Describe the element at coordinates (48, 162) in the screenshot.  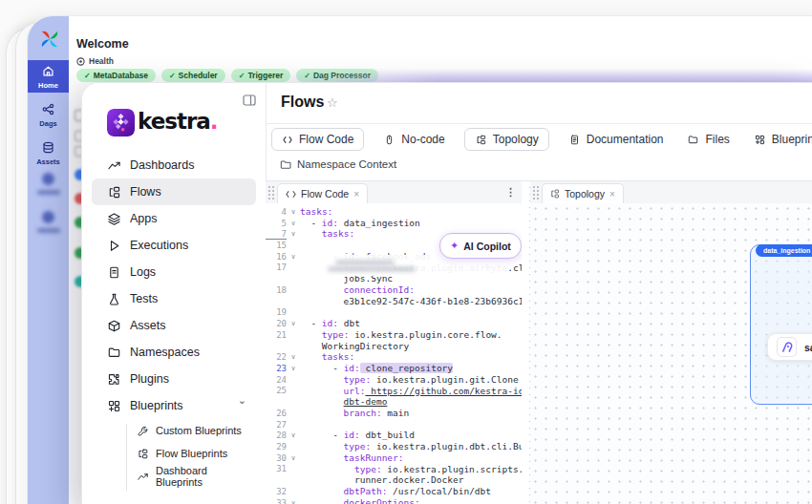
I see `airflow-item-label: Assets` at that location.